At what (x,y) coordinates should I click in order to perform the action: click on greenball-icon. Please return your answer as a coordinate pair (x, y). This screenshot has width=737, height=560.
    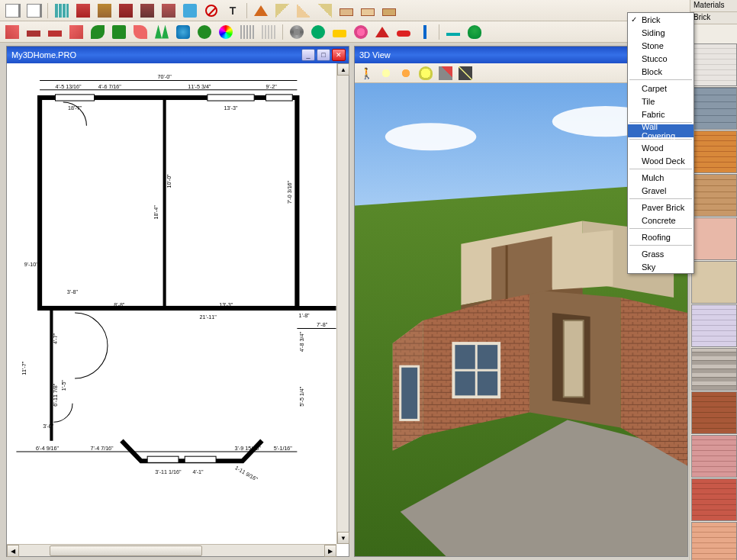
    Looking at the image, I should click on (318, 32).